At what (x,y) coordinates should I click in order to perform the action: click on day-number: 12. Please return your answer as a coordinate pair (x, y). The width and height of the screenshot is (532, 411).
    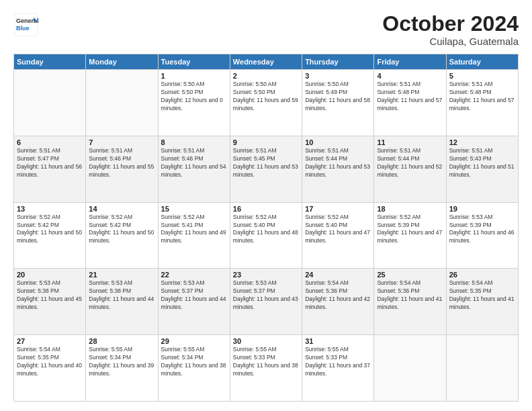
    Looking at the image, I should click on (482, 142).